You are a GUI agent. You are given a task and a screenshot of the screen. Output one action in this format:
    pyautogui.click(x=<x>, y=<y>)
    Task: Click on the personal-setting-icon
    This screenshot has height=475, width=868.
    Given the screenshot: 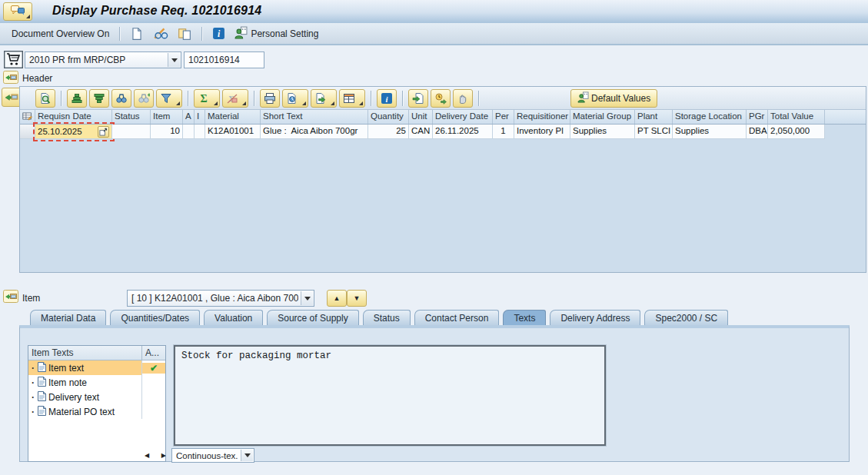 What is the action you would take?
    pyautogui.click(x=241, y=34)
    